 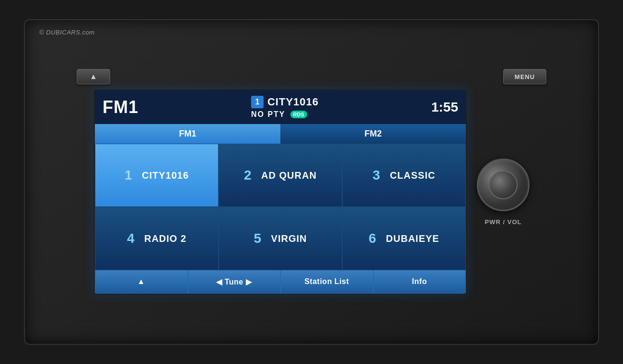 What do you see at coordinates (503, 222) in the screenshot?
I see `pwr-vol-label: PWR / VOL` at bounding box center [503, 222].